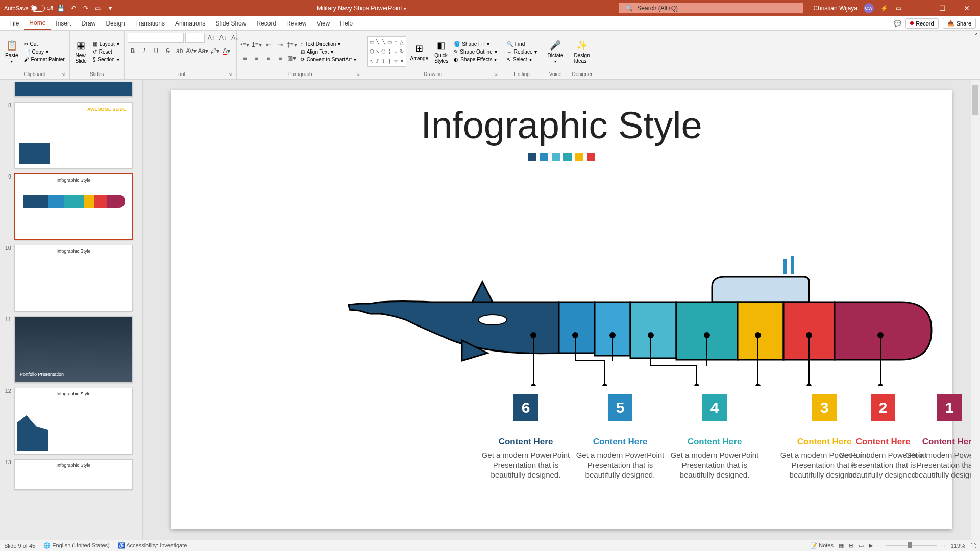  I want to click on arrange-button: ⊞Arrange, so click(420, 52).